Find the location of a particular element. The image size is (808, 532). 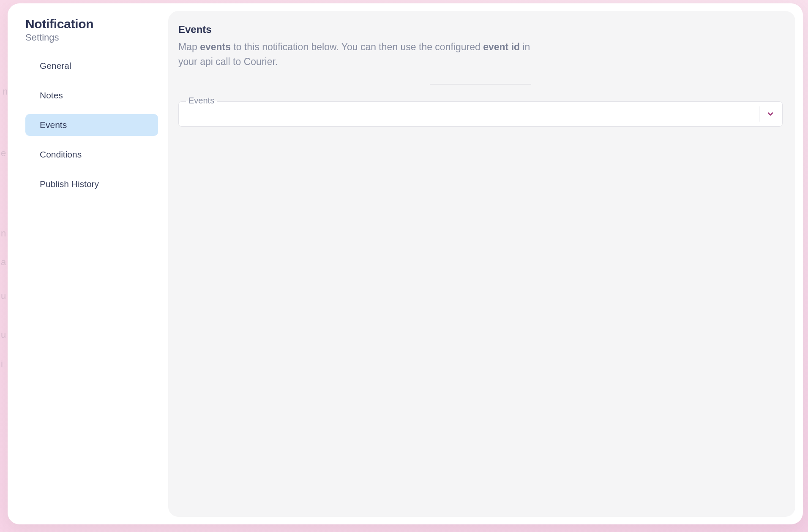

nav-item-events: Events is located at coordinates (92, 125).